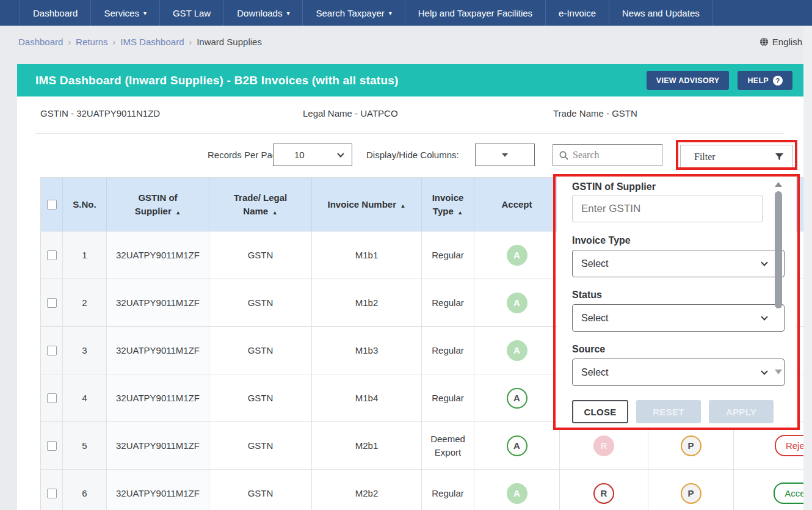  What do you see at coordinates (578, 13) in the screenshot?
I see `nav-item-e-invoice: e-Invoice` at bounding box center [578, 13].